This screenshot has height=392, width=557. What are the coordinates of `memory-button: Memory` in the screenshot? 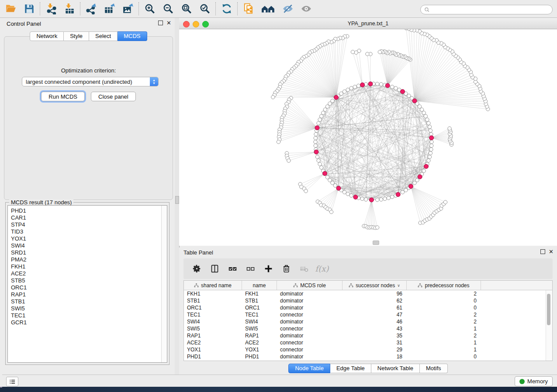 It's located at (534, 382).